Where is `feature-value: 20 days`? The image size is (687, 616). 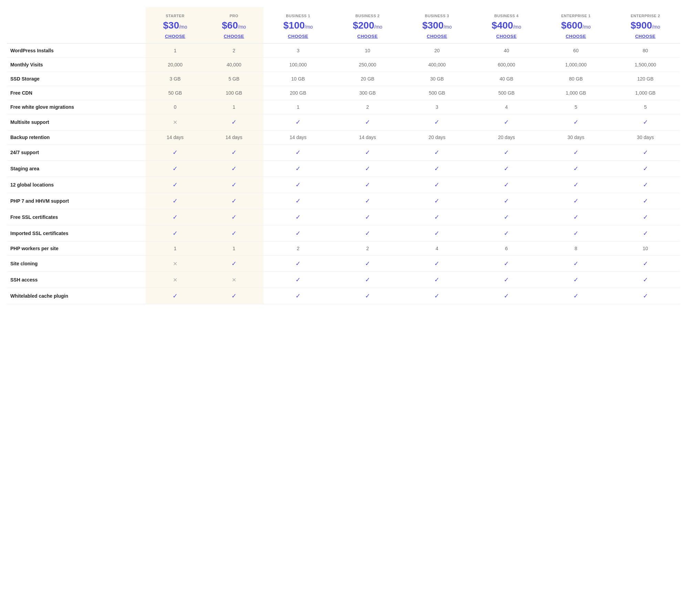 feature-value: 20 days is located at coordinates (507, 138).